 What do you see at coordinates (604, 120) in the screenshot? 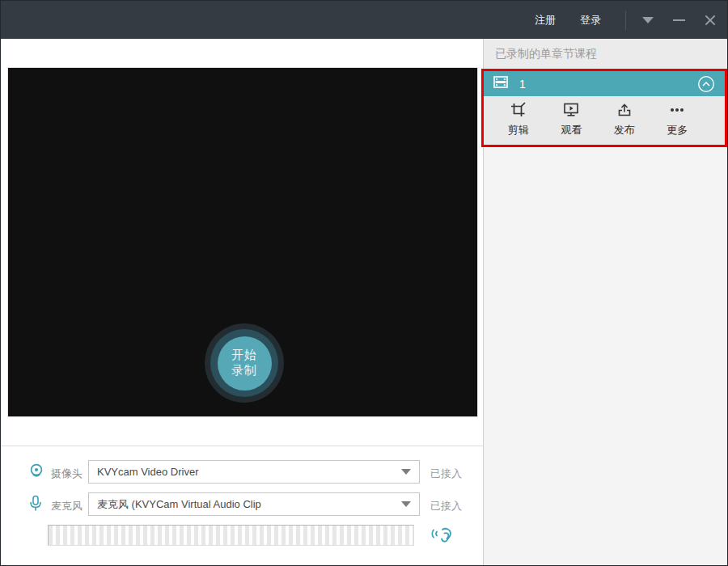
I see `recording-item-actions: 剪辑 观看` at bounding box center [604, 120].